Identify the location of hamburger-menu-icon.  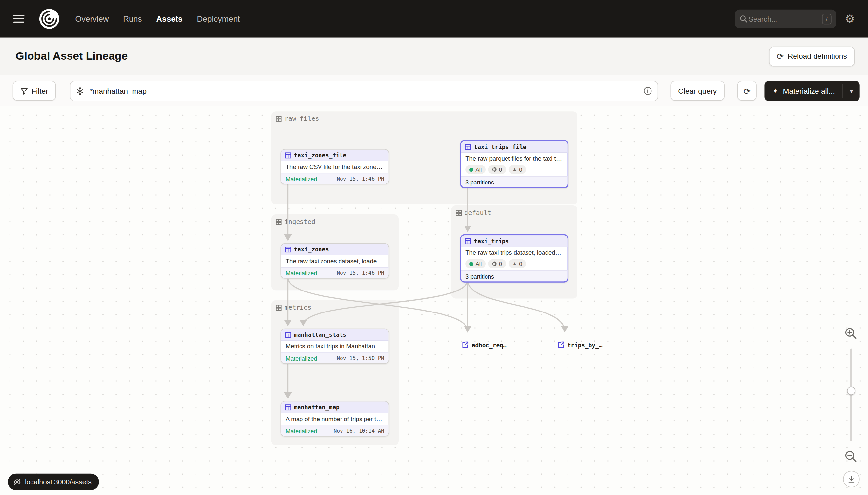
(19, 19).